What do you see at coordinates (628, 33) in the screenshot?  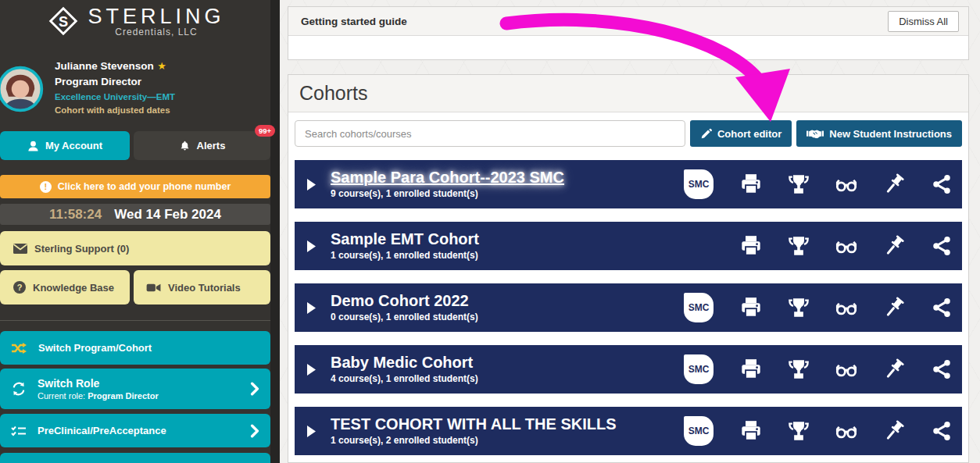 I see `getting-started-panel: Getting started guide Dismiss All` at bounding box center [628, 33].